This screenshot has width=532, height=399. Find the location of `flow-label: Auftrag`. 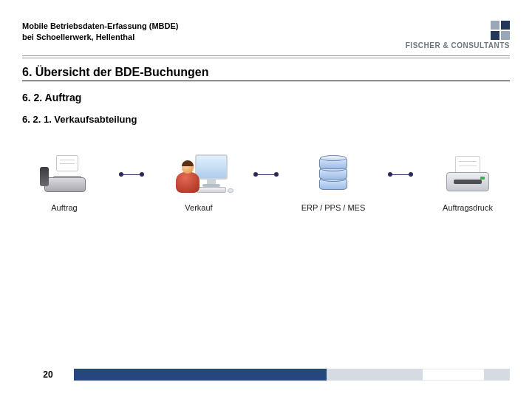

flow-label: Auftrag is located at coordinates (64, 208).